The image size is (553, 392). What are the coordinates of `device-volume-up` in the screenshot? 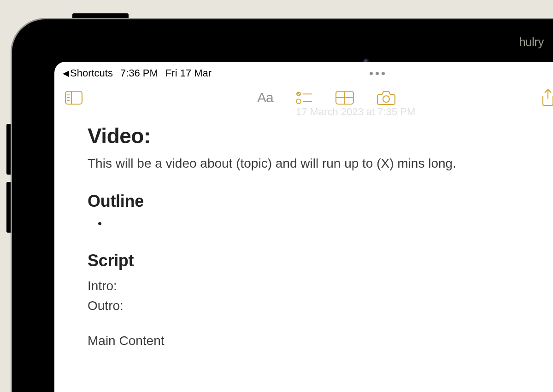 It's located at (9, 149).